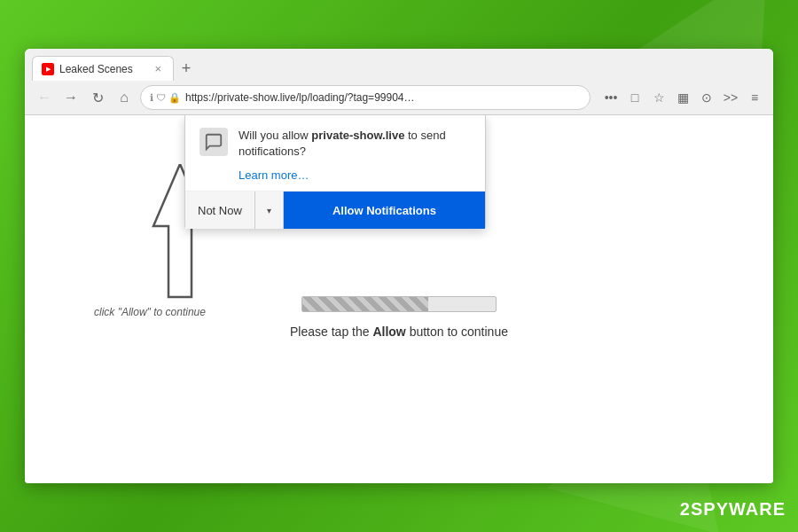  Describe the element at coordinates (98, 98) in the screenshot. I see `refresh-button: ↻` at that location.